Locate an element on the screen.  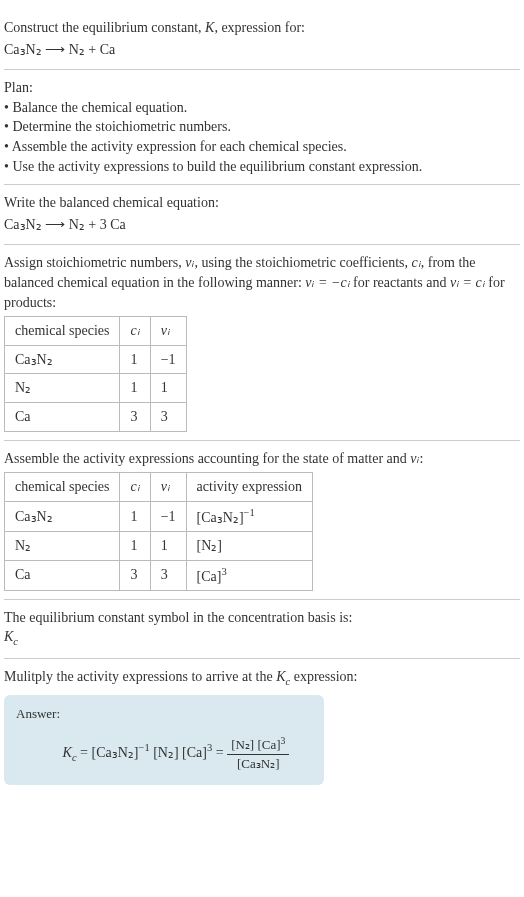
kc-symbol: Kc is located at coordinates (262, 638).